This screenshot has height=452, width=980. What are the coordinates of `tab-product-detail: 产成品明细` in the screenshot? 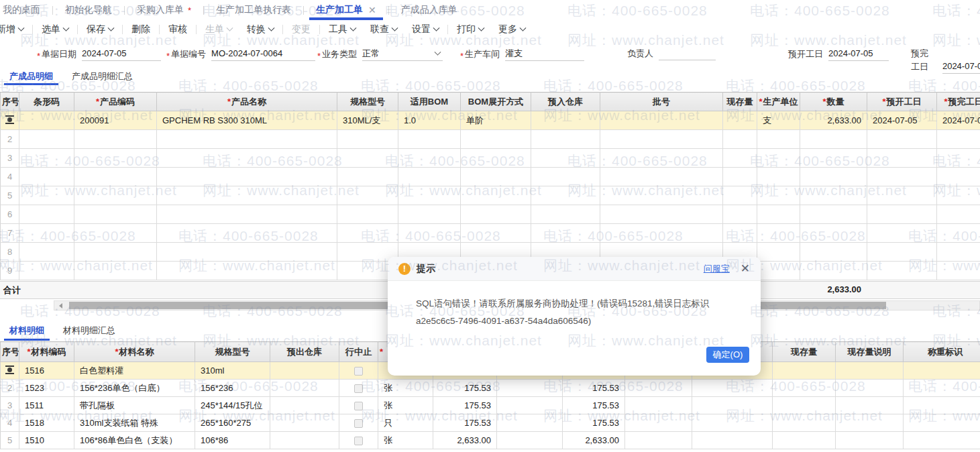 It's located at (31, 76).